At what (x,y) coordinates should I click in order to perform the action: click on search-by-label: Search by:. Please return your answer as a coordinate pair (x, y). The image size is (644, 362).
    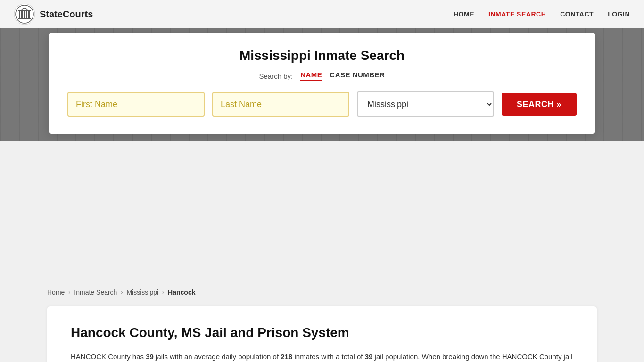
    Looking at the image, I should click on (276, 76).